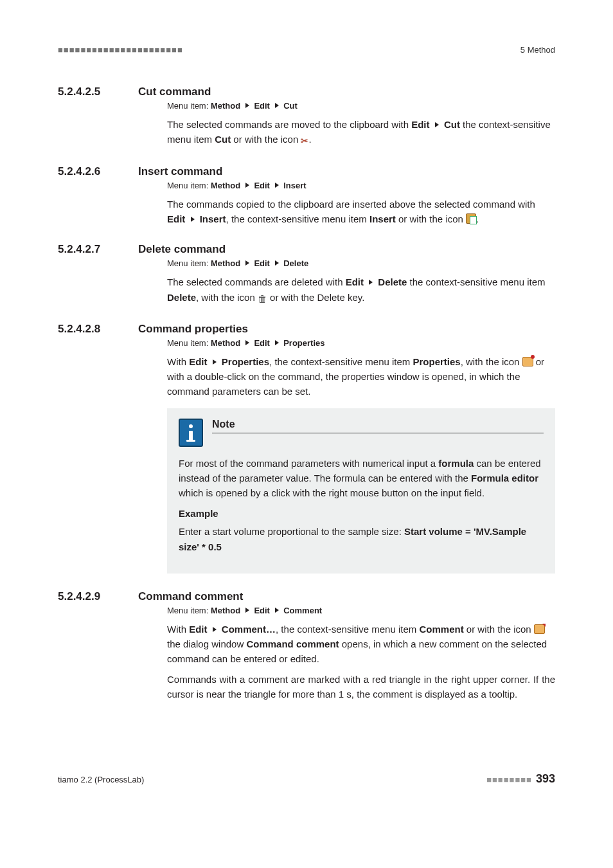 The height and width of the screenshot is (868, 613). What do you see at coordinates (361, 539) in the screenshot?
I see `example-paragraph: Enter a start volume proportional to the…` at bounding box center [361, 539].